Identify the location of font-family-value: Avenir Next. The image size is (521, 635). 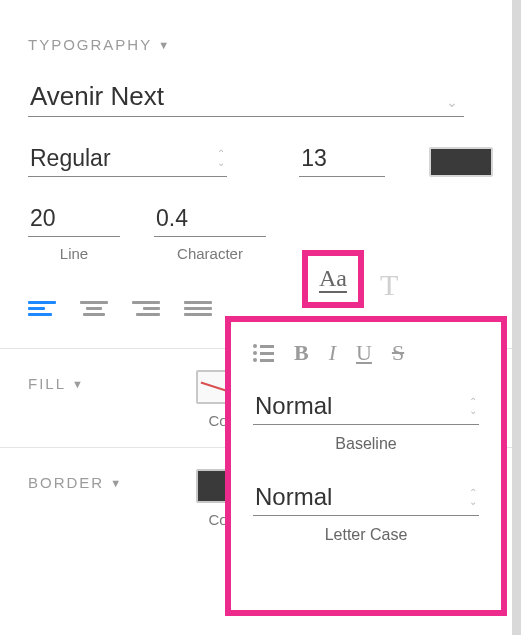
(97, 96).